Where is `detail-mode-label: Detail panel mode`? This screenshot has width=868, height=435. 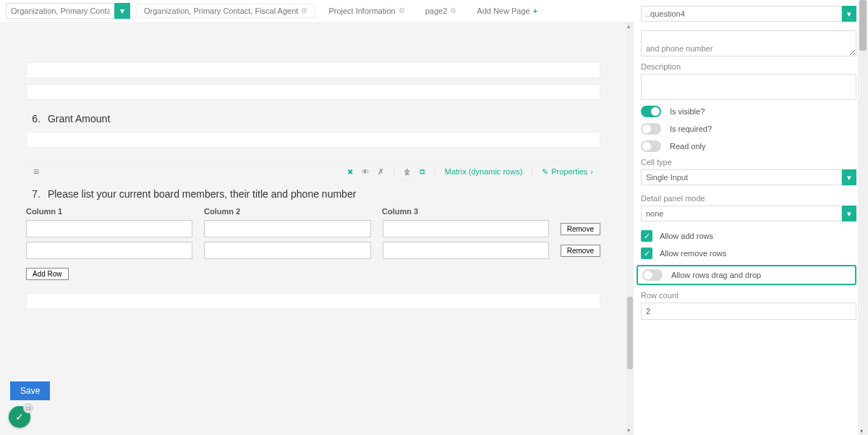 detail-mode-label: Detail panel mode is located at coordinates (749, 198).